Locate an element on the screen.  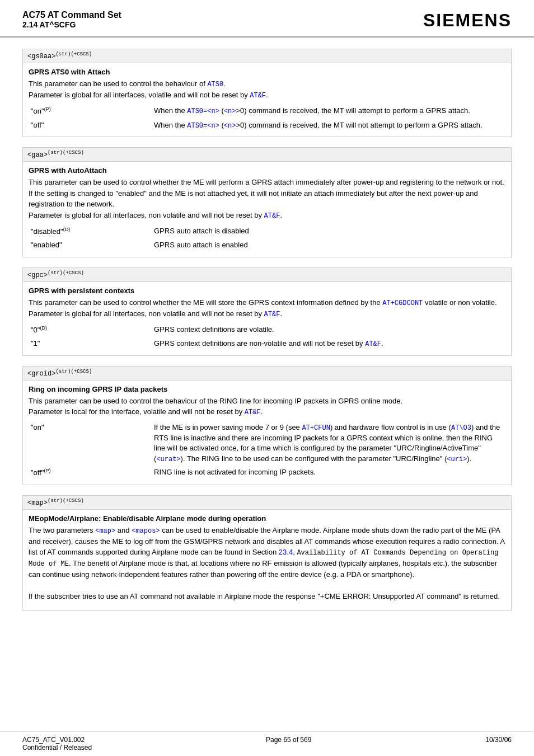
value-desc: GPRS context definitions are volatile. is located at coordinates (329, 330).